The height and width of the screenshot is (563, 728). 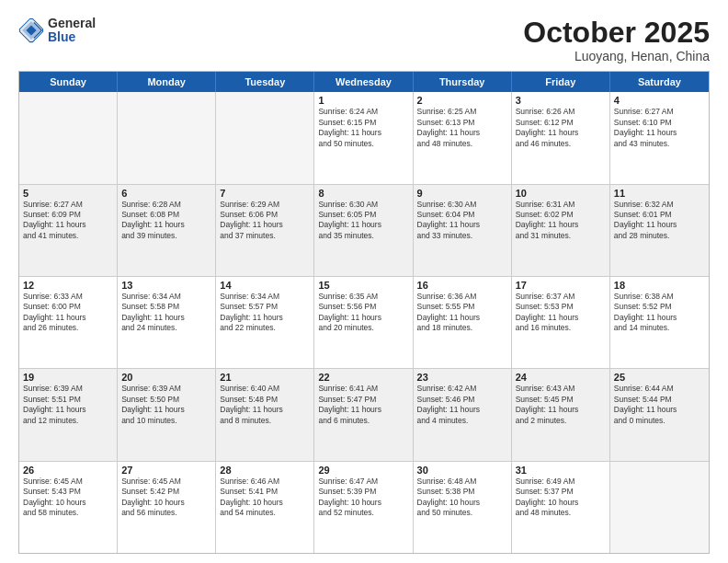 I want to click on day-number: 16, so click(x=462, y=285).